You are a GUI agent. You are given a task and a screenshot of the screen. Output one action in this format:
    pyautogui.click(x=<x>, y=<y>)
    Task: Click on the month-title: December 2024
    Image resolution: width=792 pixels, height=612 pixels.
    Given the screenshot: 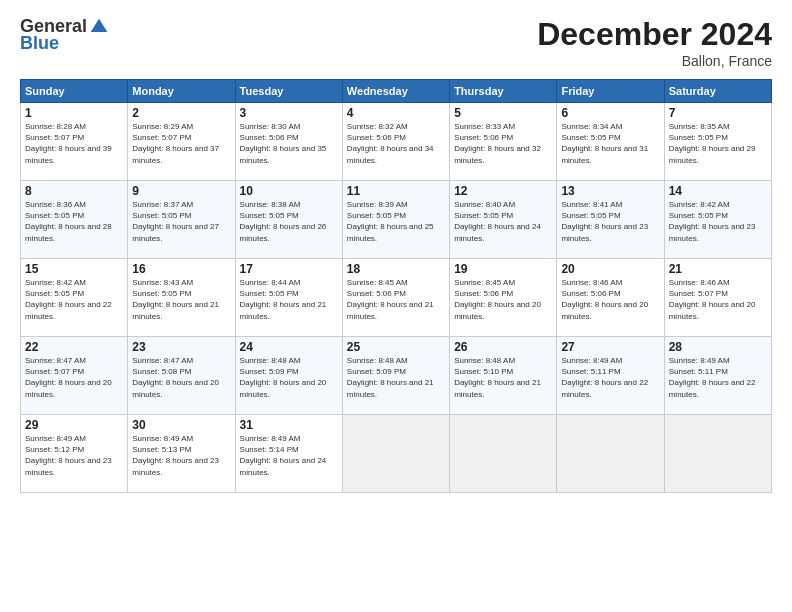 What is the action you would take?
    pyautogui.click(x=654, y=34)
    